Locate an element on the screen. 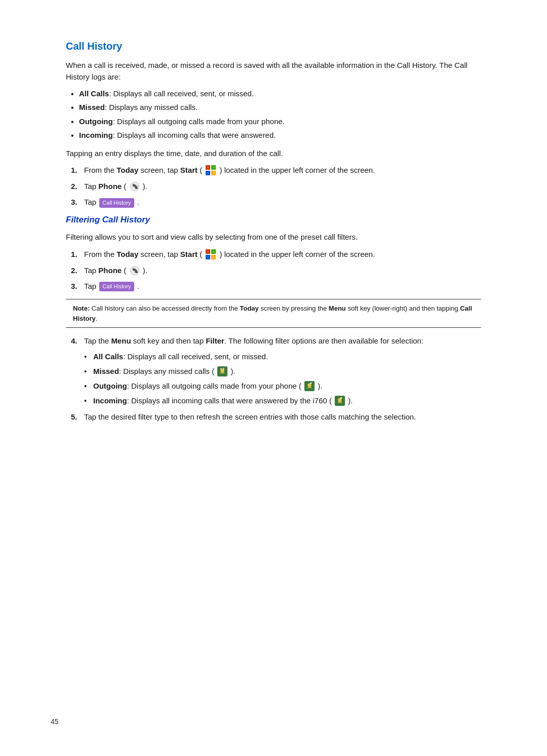  step-f2: Tap Phone ( ). is located at coordinates (274, 271).